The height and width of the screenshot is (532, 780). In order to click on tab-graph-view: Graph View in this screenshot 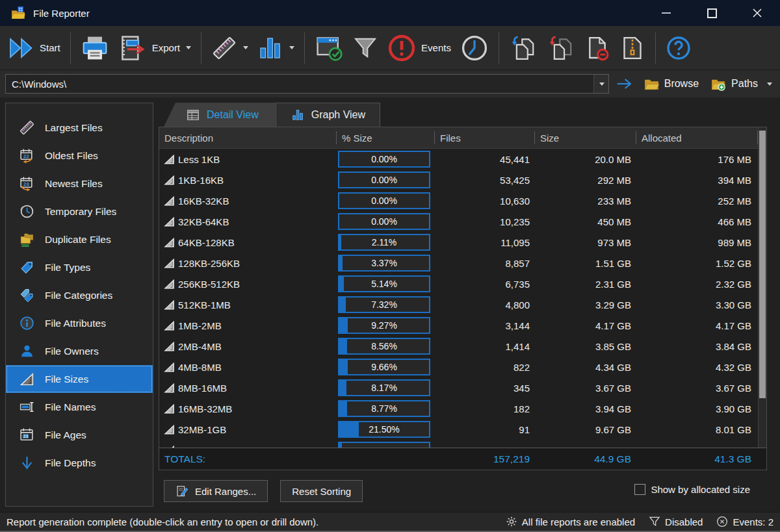, I will do `click(328, 114)`.